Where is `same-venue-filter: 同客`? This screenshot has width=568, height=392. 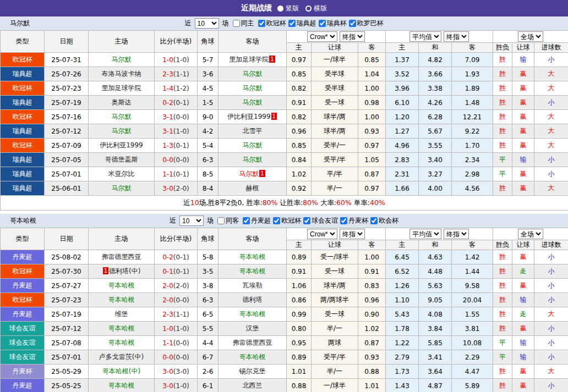
same-venue-filter: 同客 is located at coordinates (227, 221).